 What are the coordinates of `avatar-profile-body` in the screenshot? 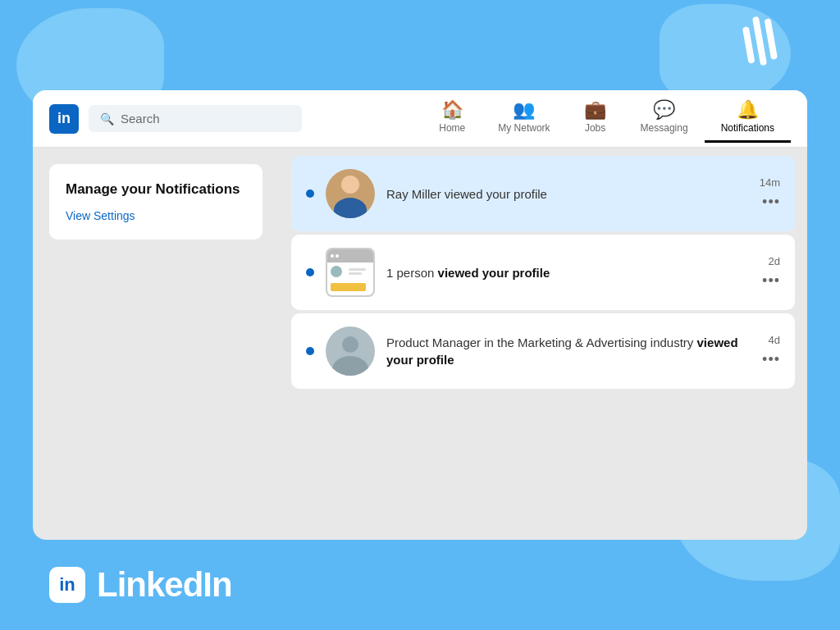 It's located at (350, 279).